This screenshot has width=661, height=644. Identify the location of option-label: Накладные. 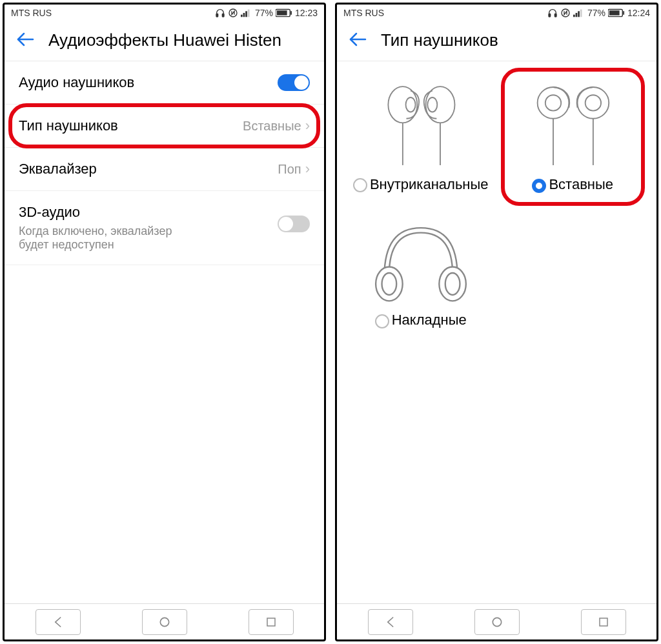
(429, 320).